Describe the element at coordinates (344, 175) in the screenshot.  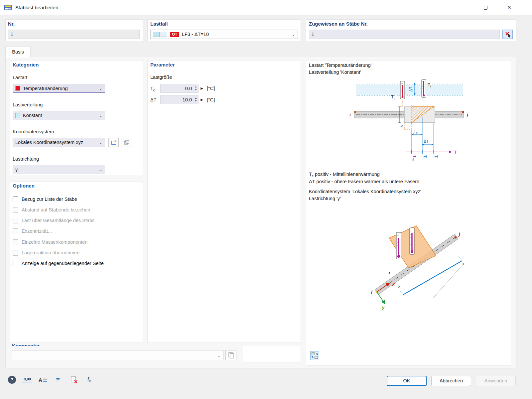
I see `preview-note1: Tc positiv - Mittellinienerwärmung` at that location.